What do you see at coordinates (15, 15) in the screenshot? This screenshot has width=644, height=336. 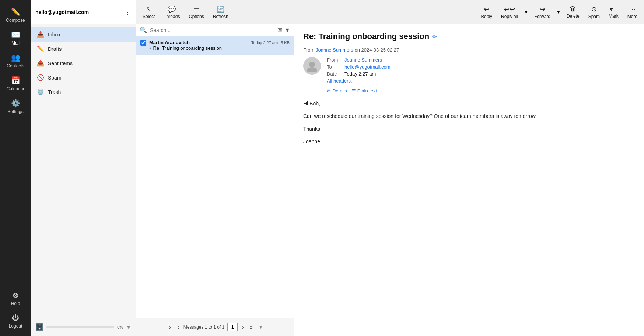 I see `nav-item-compose: ✏️ Compose` at bounding box center [15, 15].